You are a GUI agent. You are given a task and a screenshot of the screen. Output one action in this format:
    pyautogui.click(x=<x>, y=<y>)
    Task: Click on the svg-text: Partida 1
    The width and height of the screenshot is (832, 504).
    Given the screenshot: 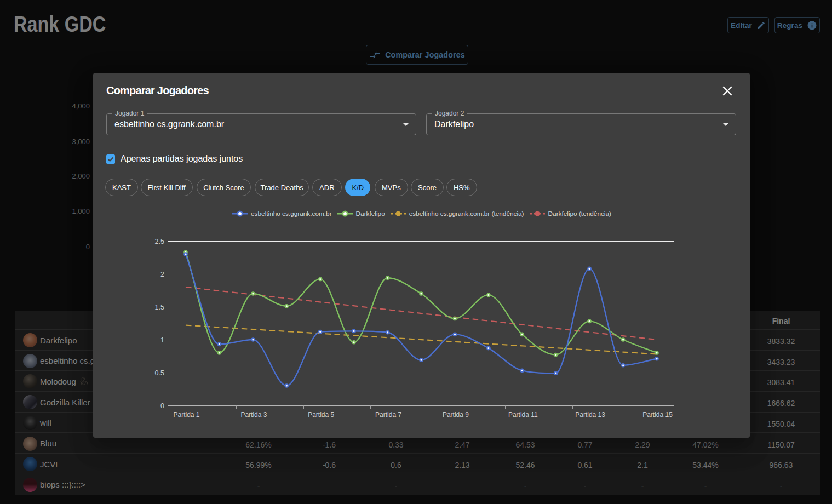 What is the action you would take?
    pyautogui.click(x=186, y=415)
    